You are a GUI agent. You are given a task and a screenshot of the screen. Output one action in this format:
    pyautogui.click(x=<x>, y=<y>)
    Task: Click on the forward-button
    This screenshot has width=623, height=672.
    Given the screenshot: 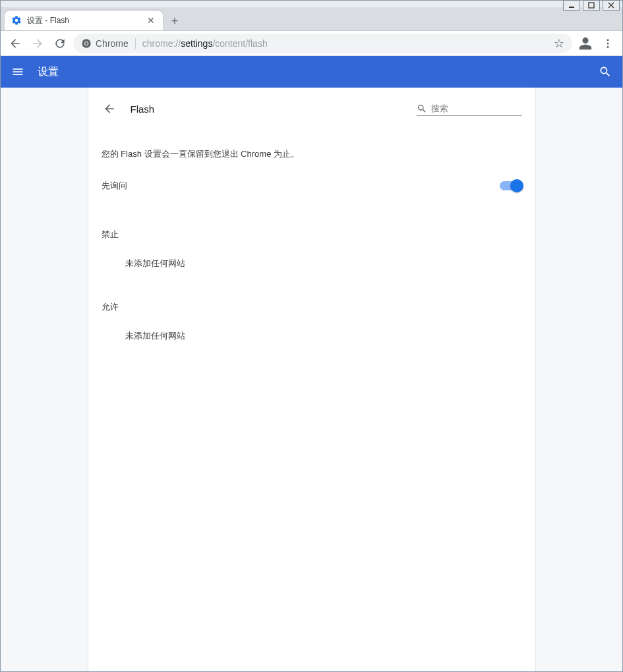 What is the action you would take?
    pyautogui.click(x=38, y=43)
    